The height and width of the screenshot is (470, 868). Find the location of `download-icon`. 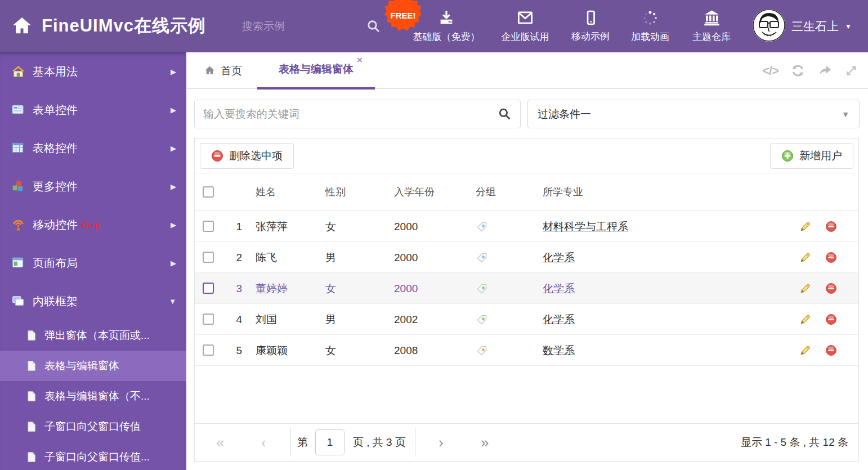

download-icon is located at coordinates (447, 18).